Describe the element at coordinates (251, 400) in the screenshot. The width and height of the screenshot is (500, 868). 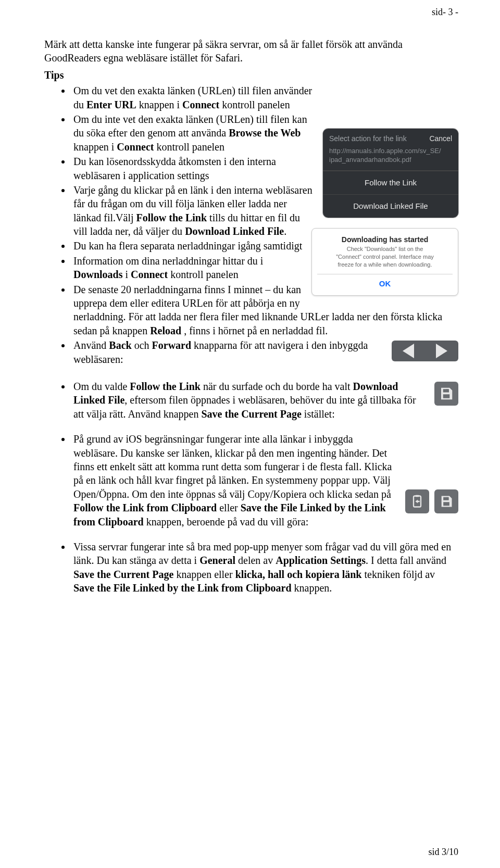
I see `tips-list-2: Om du valde Follow the Link när du surfa…` at that location.